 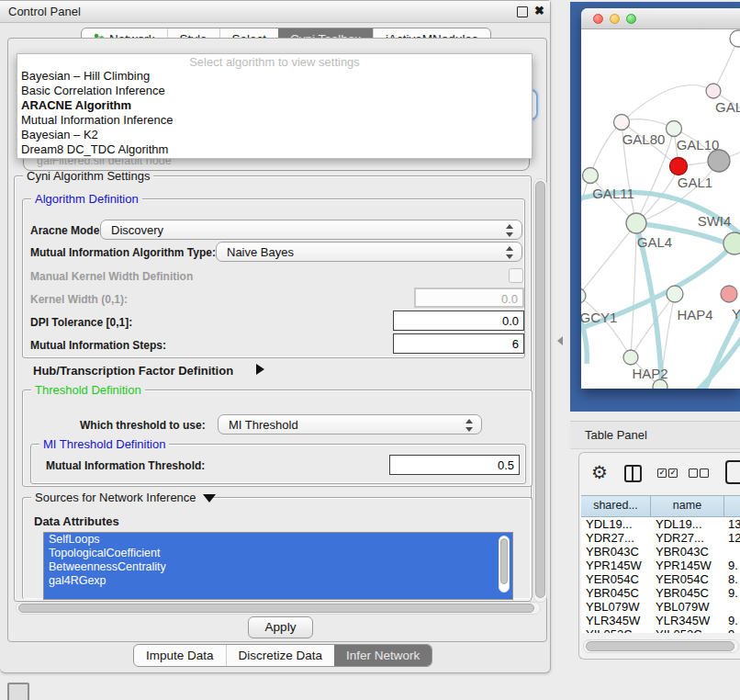 What do you see at coordinates (734, 593) in the screenshot?
I see `cell-value: 9.` at bounding box center [734, 593].